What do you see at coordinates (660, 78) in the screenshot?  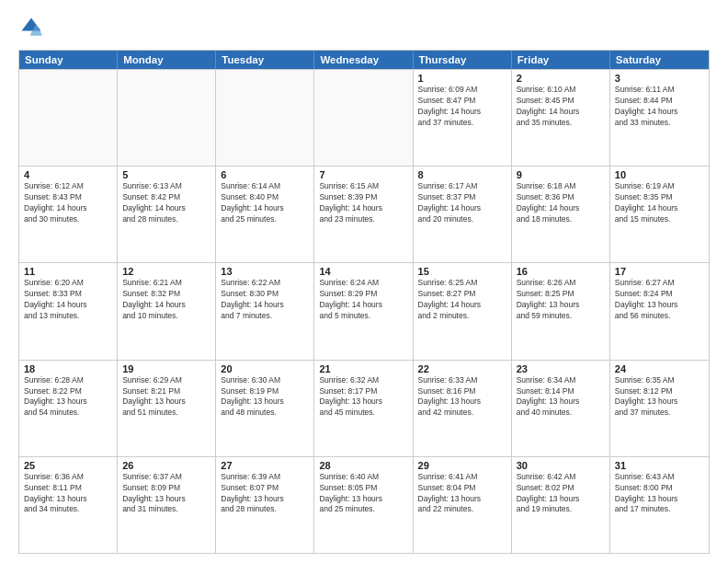 I see `day-number: 3` at bounding box center [660, 78].